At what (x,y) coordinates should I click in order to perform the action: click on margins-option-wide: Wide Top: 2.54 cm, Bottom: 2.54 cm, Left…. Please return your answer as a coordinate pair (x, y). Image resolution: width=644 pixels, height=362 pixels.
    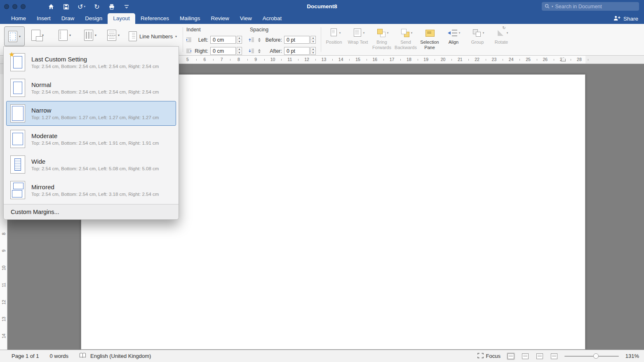
    Looking at the image, I should click on (91, 165).